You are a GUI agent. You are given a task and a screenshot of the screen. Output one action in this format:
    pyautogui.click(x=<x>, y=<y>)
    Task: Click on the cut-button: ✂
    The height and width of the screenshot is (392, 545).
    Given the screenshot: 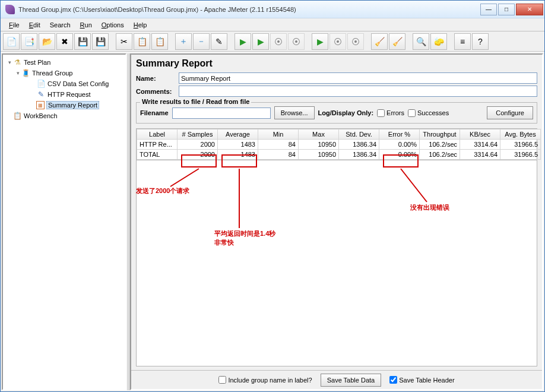 What is the action you would take?
    pyautogui.click(x=124, y=42)
    